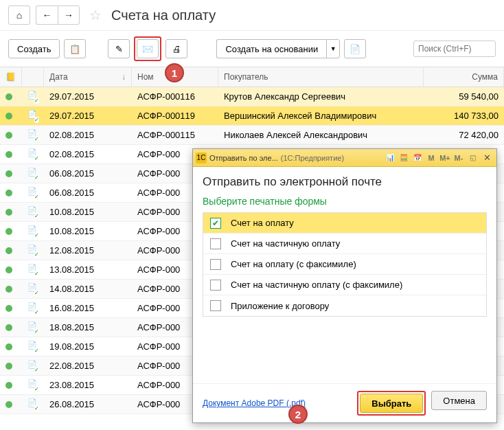 The height and width of the screenshot is (430, 504). Describe the element at coordinates (88, 288) in the screenshot. I see `cell-date: 14.08.2015` at that location.